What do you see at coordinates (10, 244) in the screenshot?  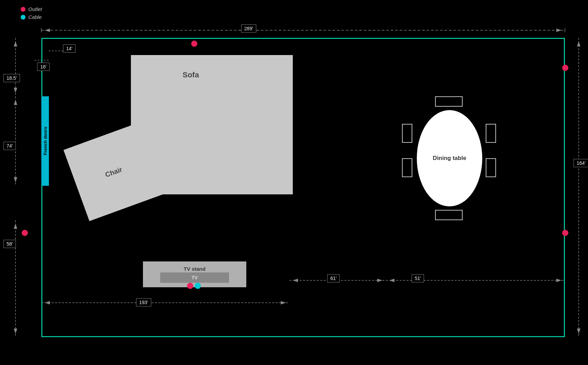 I see `dim-58: 58'` at bounding box center [10, 244].